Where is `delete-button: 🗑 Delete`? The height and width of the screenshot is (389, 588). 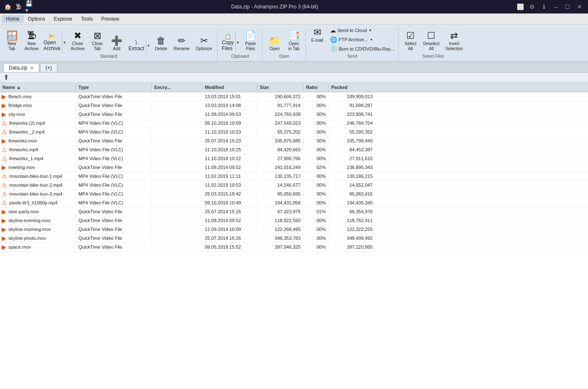
delete-button: 🗑 Delete is located at coordinates (161, 44).